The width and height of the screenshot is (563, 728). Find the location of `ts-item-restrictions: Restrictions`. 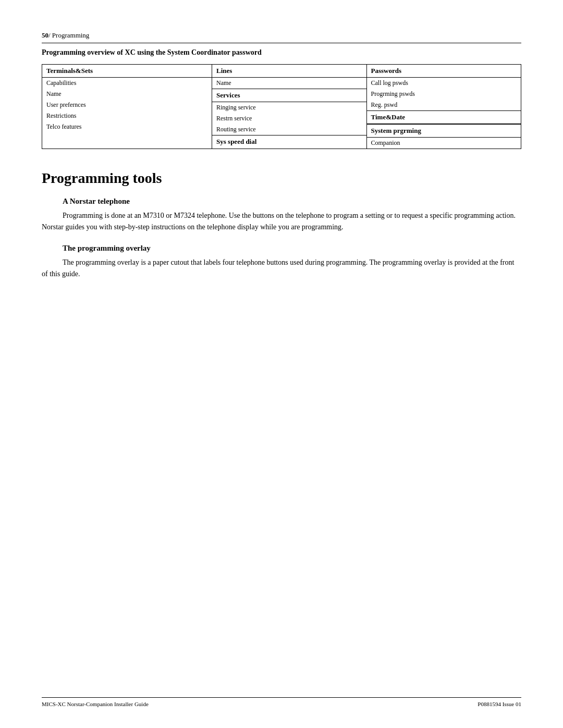

ts-item-restrictions: Restrictions is located at coordinates (127, 116).